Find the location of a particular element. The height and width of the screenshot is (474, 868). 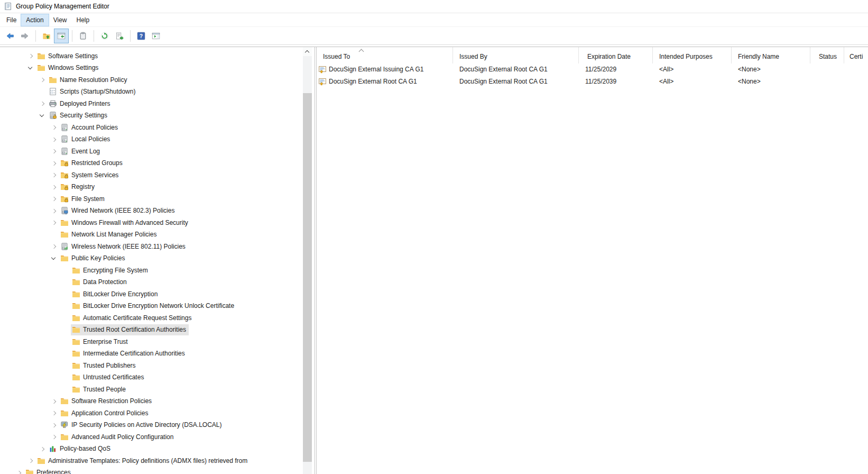

tree-item-content: Enterprise Trust is located at coordinates (100, 342).